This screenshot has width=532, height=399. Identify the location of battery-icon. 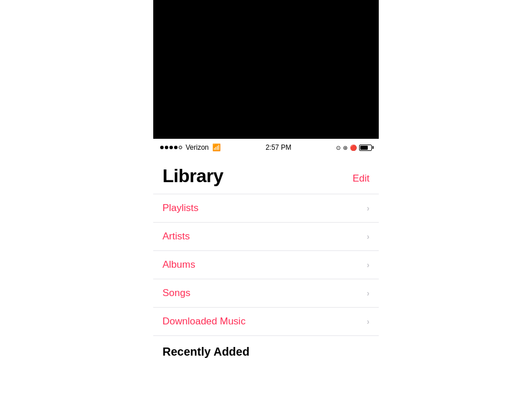
(365, 148).